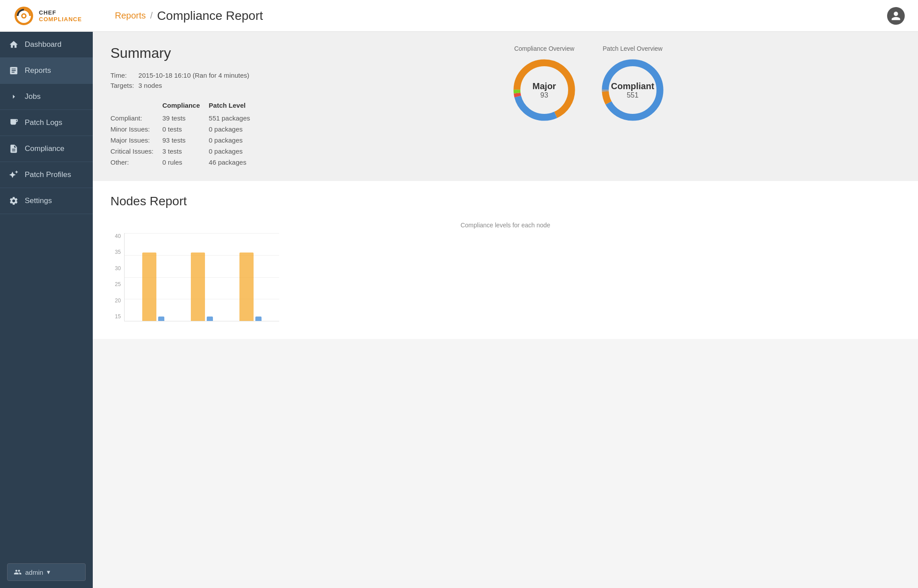  I want to click on sidebar-item-dashboard: Dashboard, so click(46, 45).